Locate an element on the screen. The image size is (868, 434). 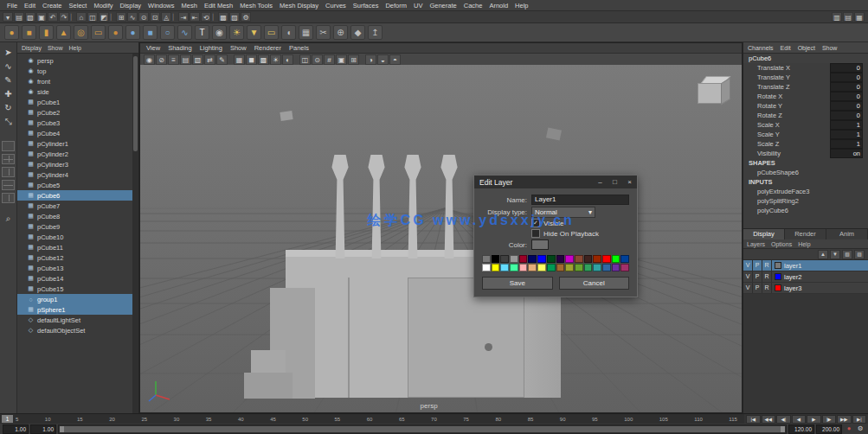
outliner-item: ▦pCube4 is located at coordinates (74, 133).